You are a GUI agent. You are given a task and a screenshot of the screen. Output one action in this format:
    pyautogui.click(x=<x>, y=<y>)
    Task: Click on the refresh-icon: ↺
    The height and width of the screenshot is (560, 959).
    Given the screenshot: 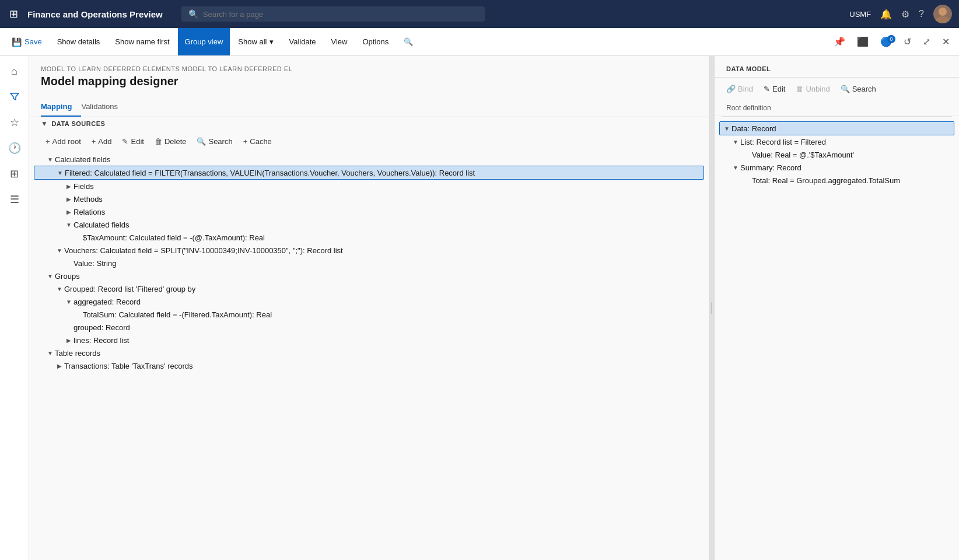 What is the action you would take?
    pyautogui.click(x=908, y=42)
    